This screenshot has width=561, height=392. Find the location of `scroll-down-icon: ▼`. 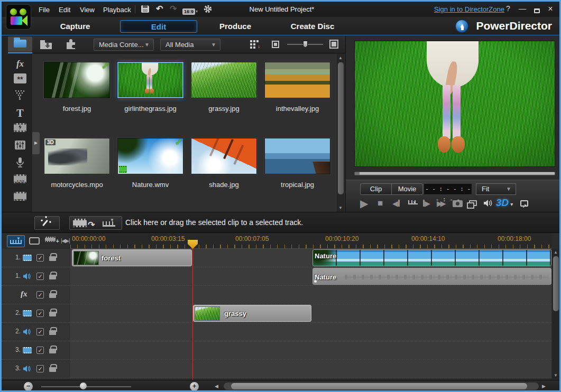

scroll-down-icon: ▼ is located at coordinates (556, 375).